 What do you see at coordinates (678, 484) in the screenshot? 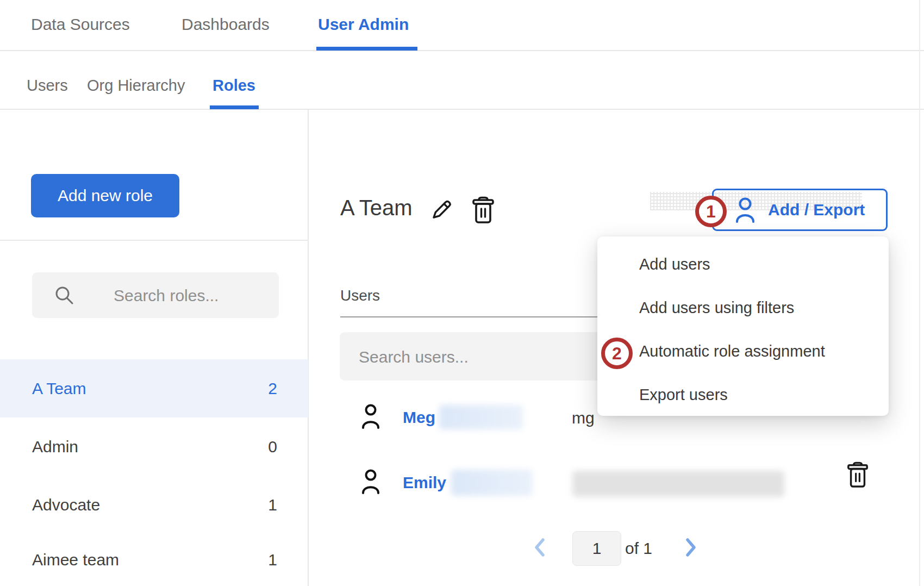
I see `redacted-email` at bounding box center [678, 484].